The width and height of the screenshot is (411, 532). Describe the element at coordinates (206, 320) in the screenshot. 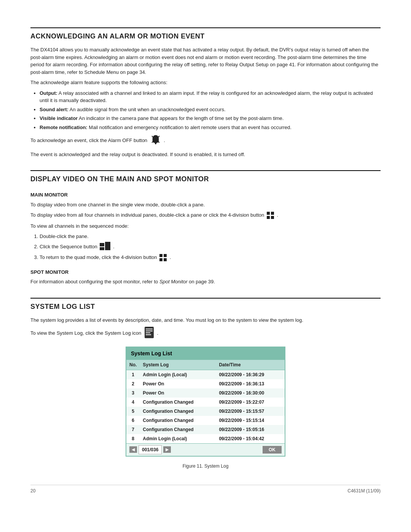

I see `section3-text1: The system log provides a list of events…` at that location.